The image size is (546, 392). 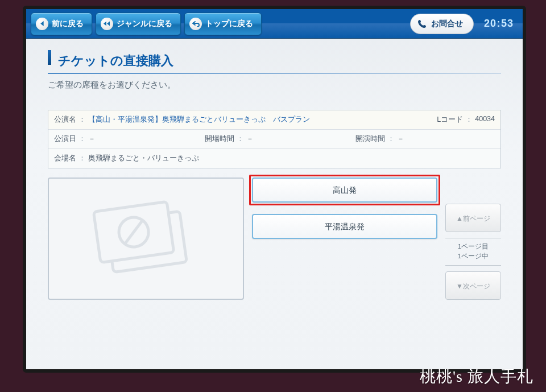 I want to click on pager: ▲前ページ 1ページ目 1ページ中 ▼次ページ, so click(x=473, y=251).